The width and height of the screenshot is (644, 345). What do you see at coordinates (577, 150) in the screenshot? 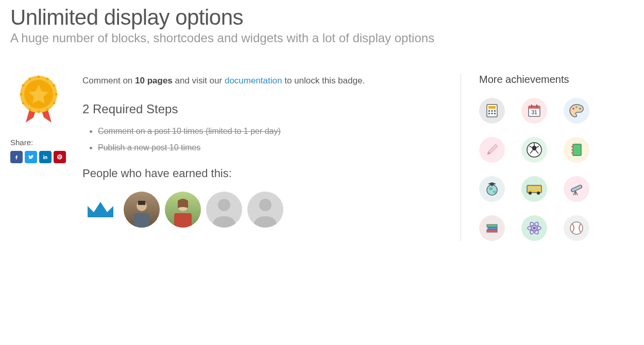
I see `notebook-icon` at bounding box center [577, 150].